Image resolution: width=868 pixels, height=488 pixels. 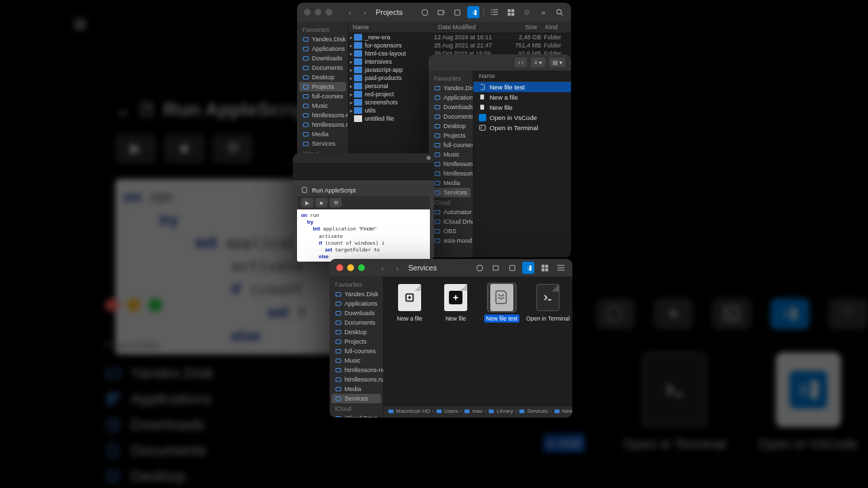 What do you see at coordinates (456, 303) in the screenshot?
I see `grid-item: New file` at bounding box center [456, 303].